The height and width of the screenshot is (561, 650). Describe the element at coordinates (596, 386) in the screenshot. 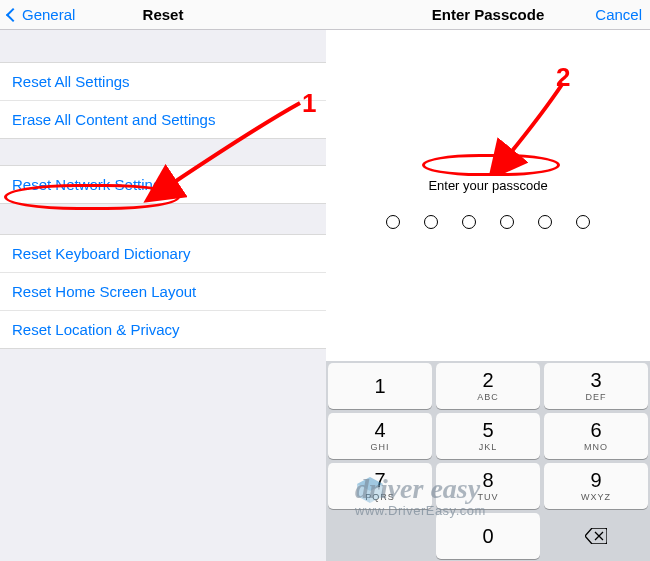

I see `keypad-key-3: 3DEF` at that location.